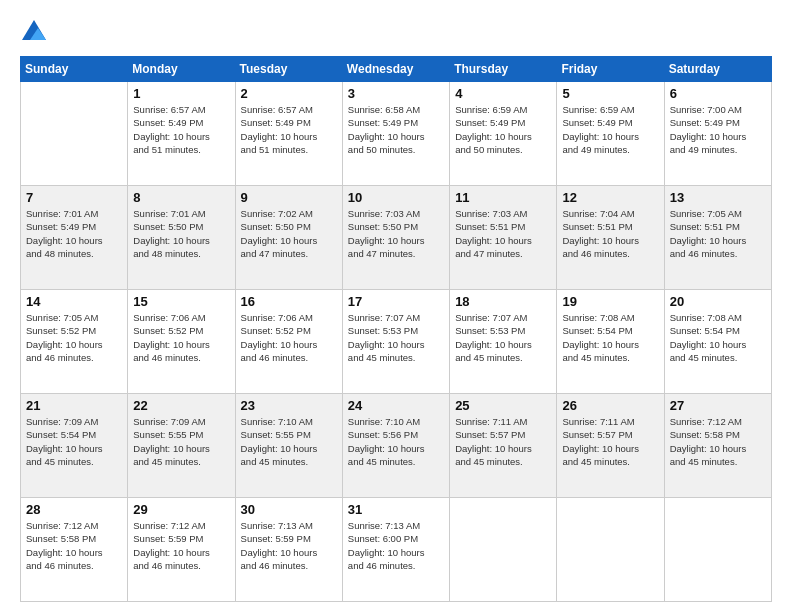 The image size is (792, 612). What do you see at coordinates (288, 238) in the screenshot?
I see `calendar-cell: 9Sunrise: 7:02 AM Sunset: 5:50 PM Daylig…` at bounding box center [288, 238].